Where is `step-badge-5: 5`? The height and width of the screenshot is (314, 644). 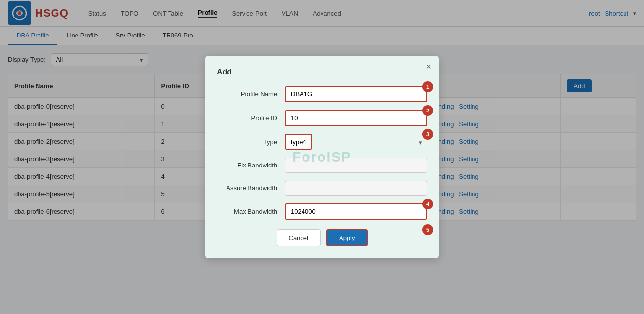 step-badge-5: 5 is located at coordinates (428, 226).